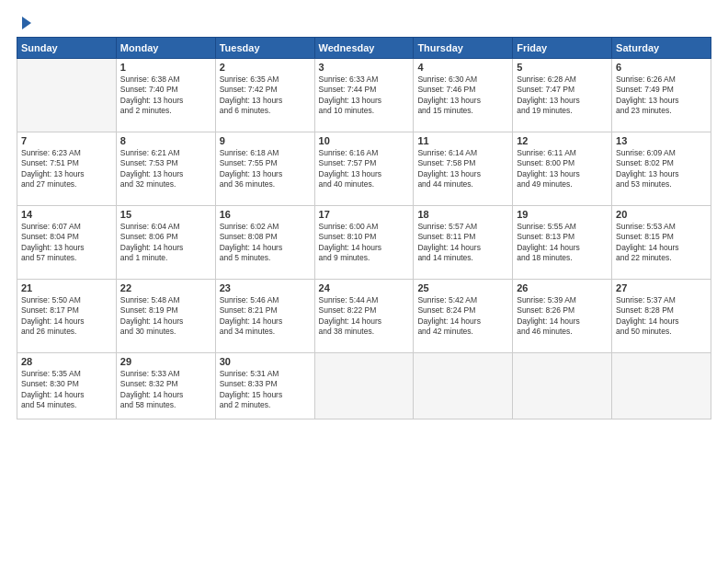 The width and height of the screenshot is (728, 563). What do you see at coordinates (463, 48) in the screenshot?
I see `calendar-header-thursday: Thursday` at bounding box center [463, 48].